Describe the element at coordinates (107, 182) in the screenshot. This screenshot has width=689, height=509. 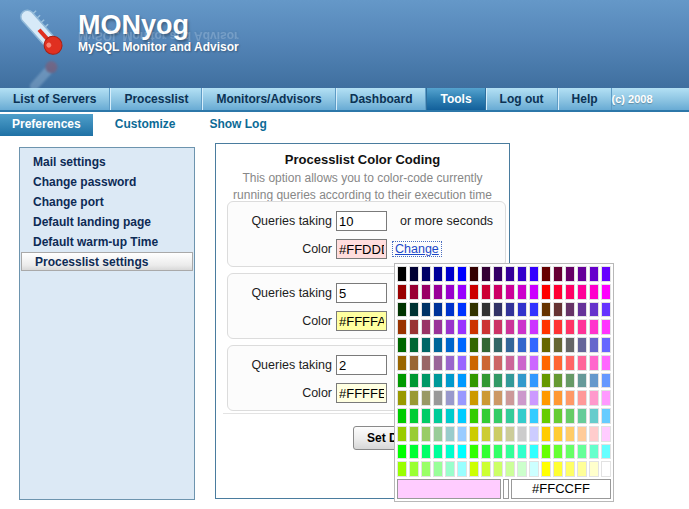
I see `sidebar-item-change-password: Change password` at that location.